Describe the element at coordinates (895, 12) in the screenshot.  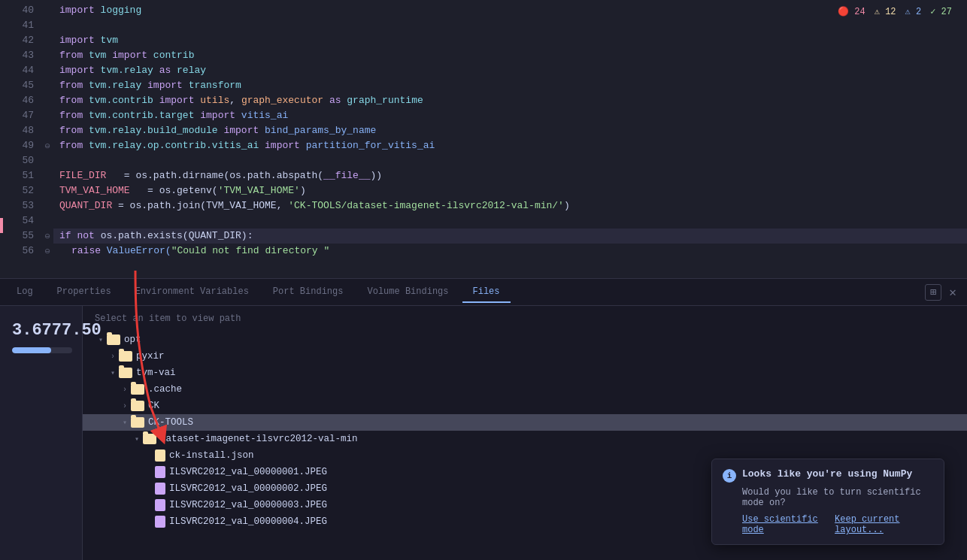
I see `editor-indicators: 🔴 24 ⚠ 12 ⚠ 2 ✓ 27` at that location.